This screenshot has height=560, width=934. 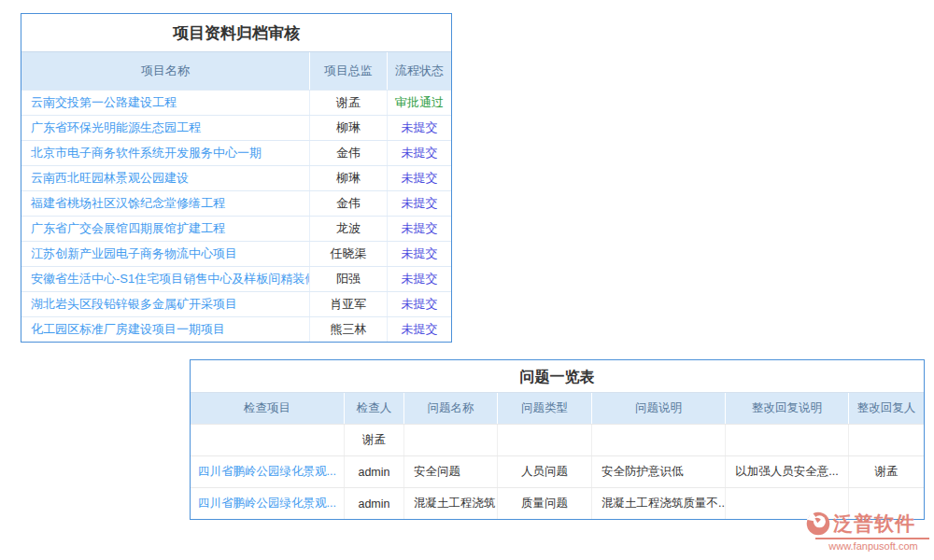 What do you see at coordinates (885, 409) in the screenshot?
I see `column-header-replier: 整改回复人` at bounding box center [885, 409].